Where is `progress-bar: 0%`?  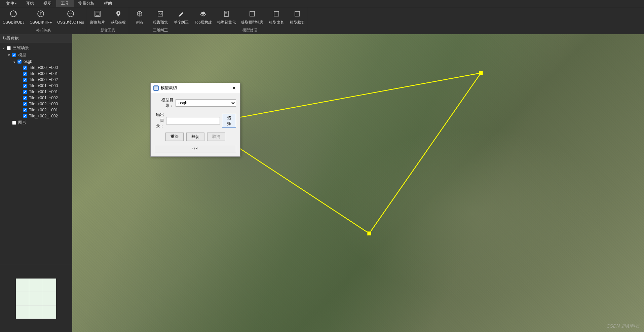 progress-bar: 0% is located at coordinates (195, 149).